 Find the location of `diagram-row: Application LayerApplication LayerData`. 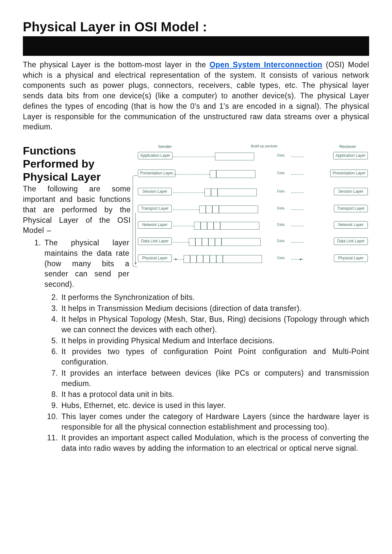

diagram-row: Application LayerApplication LayerData is located at coordinates (253, 159).